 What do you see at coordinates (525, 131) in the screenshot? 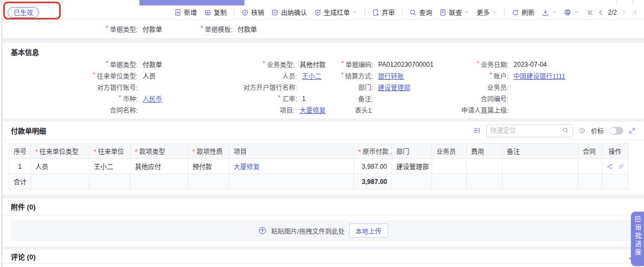
I see `quick-locate-input` at bounding box center [525, 131].